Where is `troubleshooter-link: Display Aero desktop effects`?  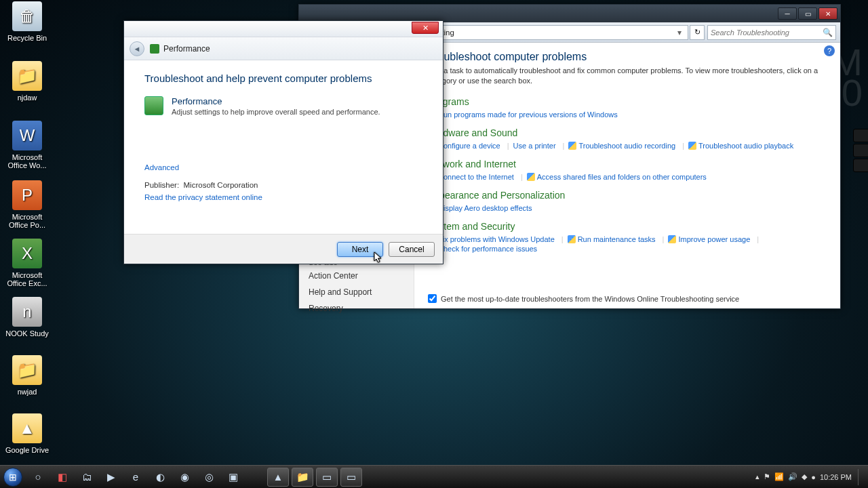 troubleshooter-link: Display Aero desktop effects is located at coordinates (486, 208).